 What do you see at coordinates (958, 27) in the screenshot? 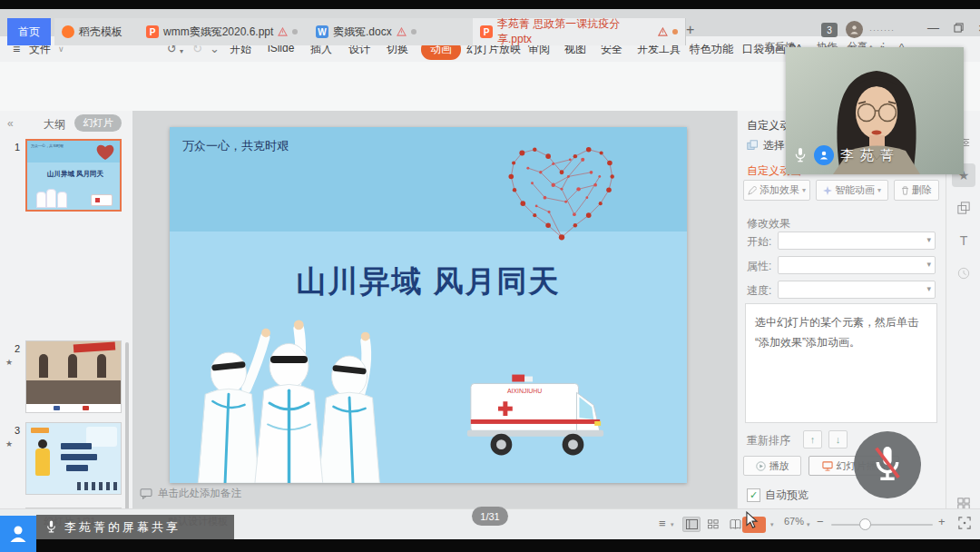
I see `restore-button` at bounding box center [958, 27].